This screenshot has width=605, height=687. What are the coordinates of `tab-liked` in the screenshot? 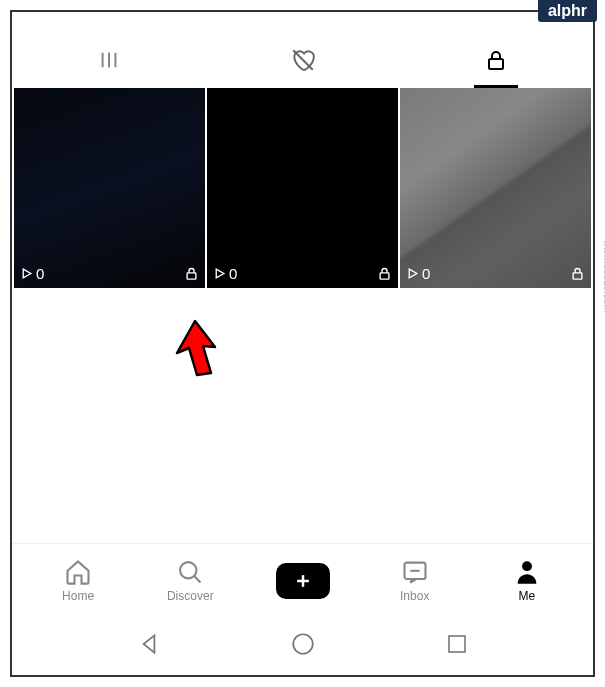 It's located at (303, 60).